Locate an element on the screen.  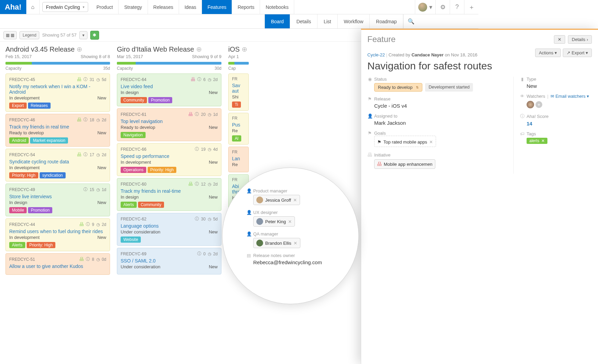
card-title: Speed up performance is located at coordinates (169, 156).